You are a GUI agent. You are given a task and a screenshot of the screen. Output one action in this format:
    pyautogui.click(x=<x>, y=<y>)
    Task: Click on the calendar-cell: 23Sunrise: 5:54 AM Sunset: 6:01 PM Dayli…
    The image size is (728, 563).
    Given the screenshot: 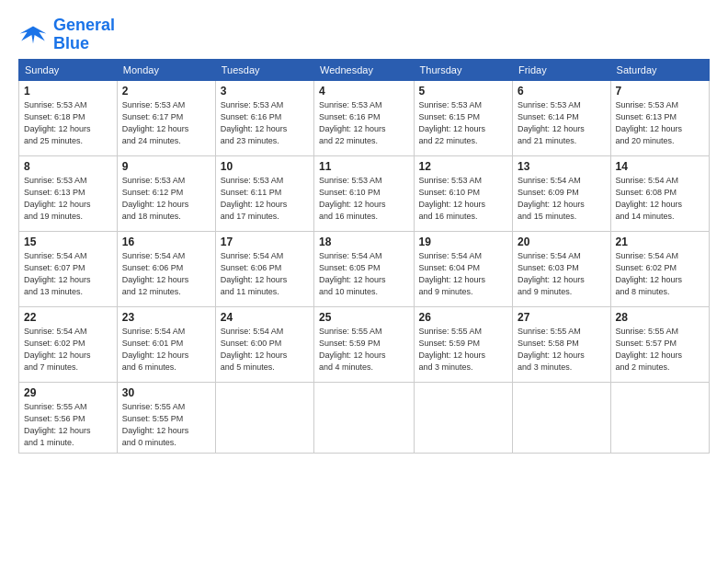 What is the action you would take?
    pyautogui.click(x=165, y=344)
    